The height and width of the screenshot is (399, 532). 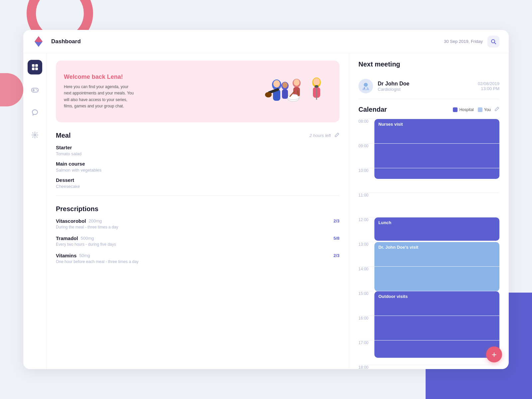 I want to click on presc-2-count: 5/8, so click(x=336, y=238).